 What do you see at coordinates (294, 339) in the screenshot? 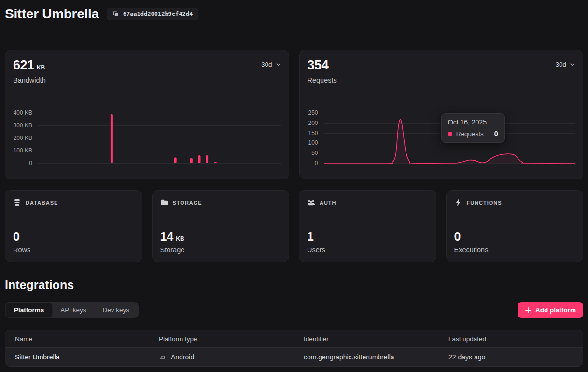
I see `table-header: Name Platform type Identifier Last updat…` at bounding box center [294, 339].